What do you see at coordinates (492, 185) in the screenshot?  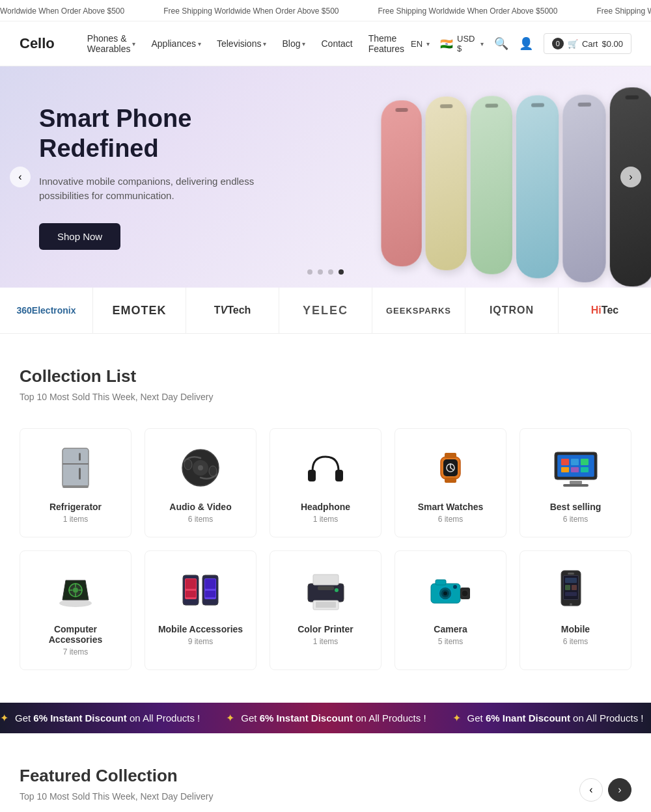 I see `phone-green` at bounding box center [492, 185].